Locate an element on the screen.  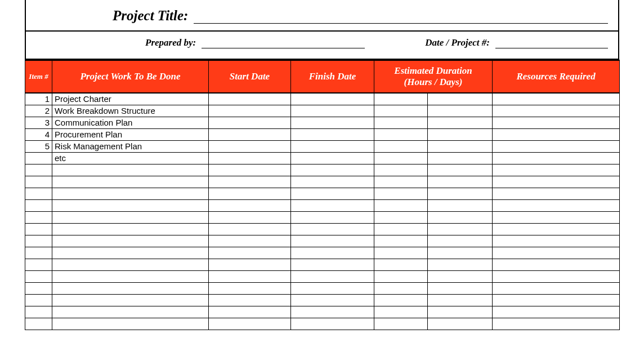
cell-item-num: 5 is located at coordinates (39, 146).